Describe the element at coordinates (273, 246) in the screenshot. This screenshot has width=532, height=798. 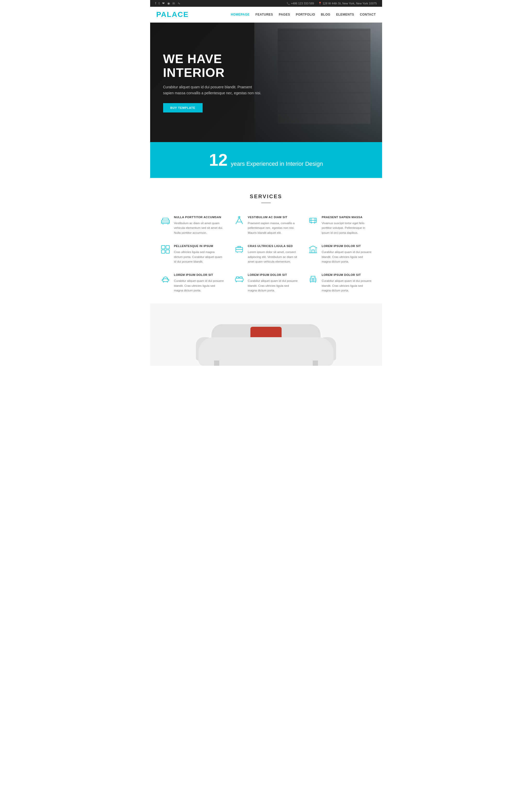
I see `service-title-5: CRAS ULTRICIES LIGULA SED` at that location.